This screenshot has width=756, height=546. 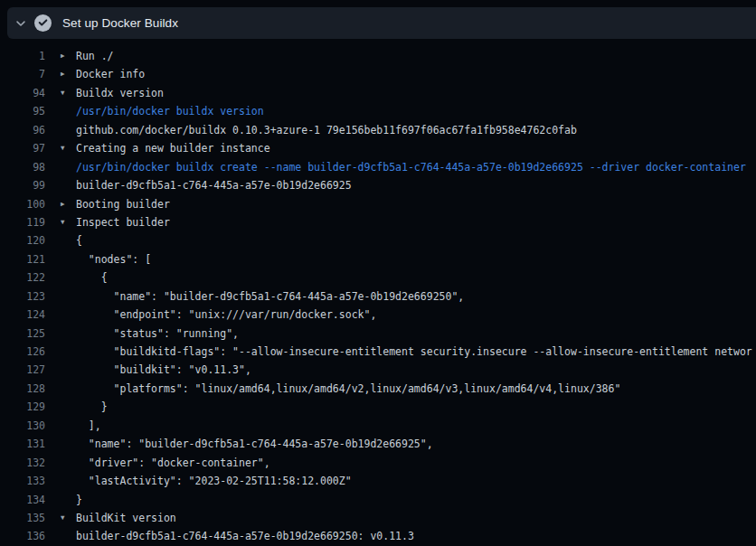 I want to click on log-group-line: 119▼Inspect builder, so click(x=378, y=222).